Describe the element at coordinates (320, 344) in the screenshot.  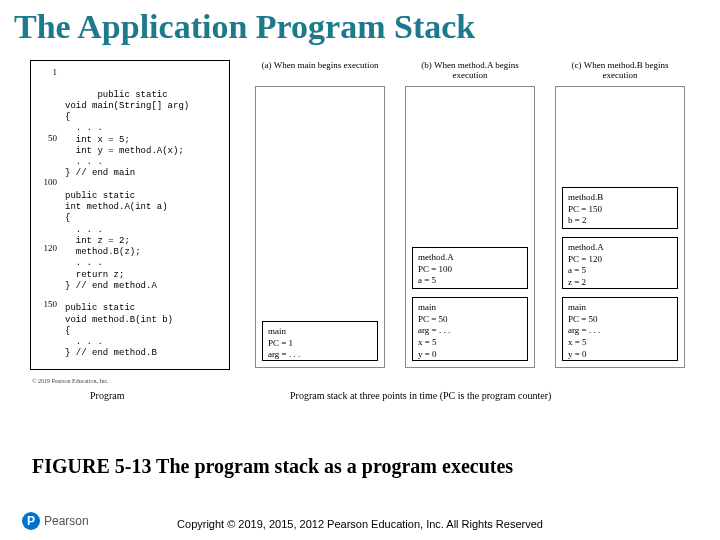
I see `frame-line: PC = 1` at that location.